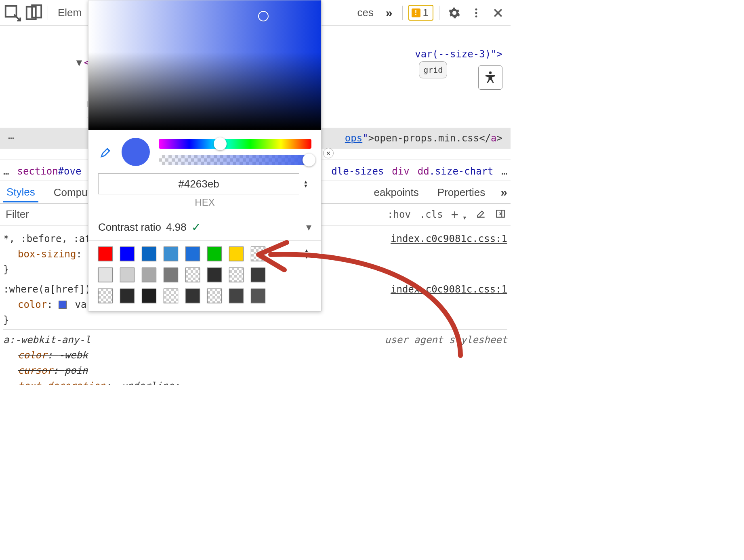 The width and height of the screenshot is (744, 560). I want to click on hov-toggle: :hov, so click(399, 215).